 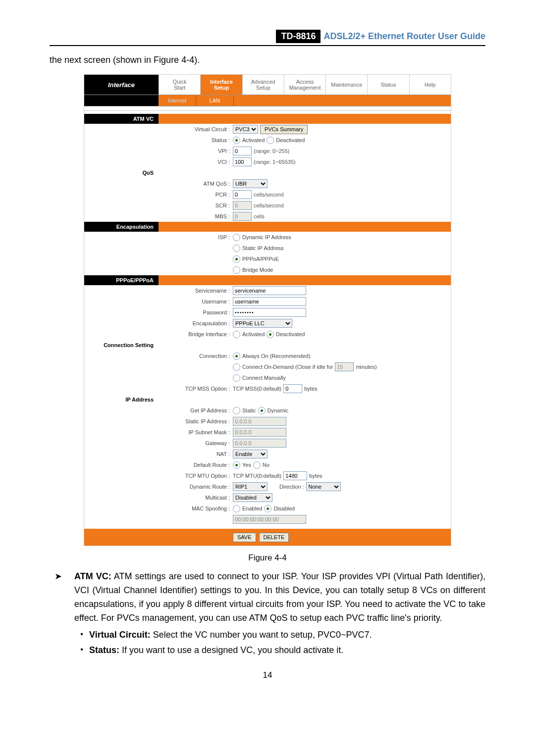 What do you see at coordinates (159, 454) in the screenshot?
I see `label-nat: NAT :` at bounding box center [159, 454].